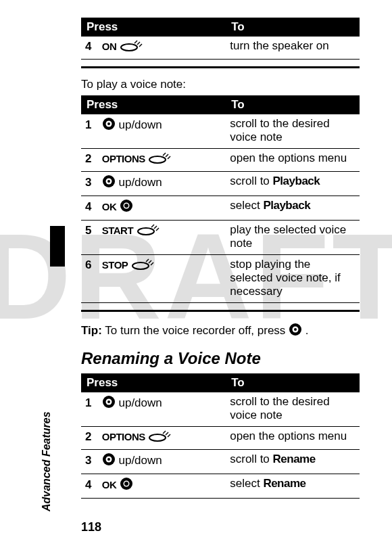  I want to click on intro-text: To play a voice note:, so click(220, 85).